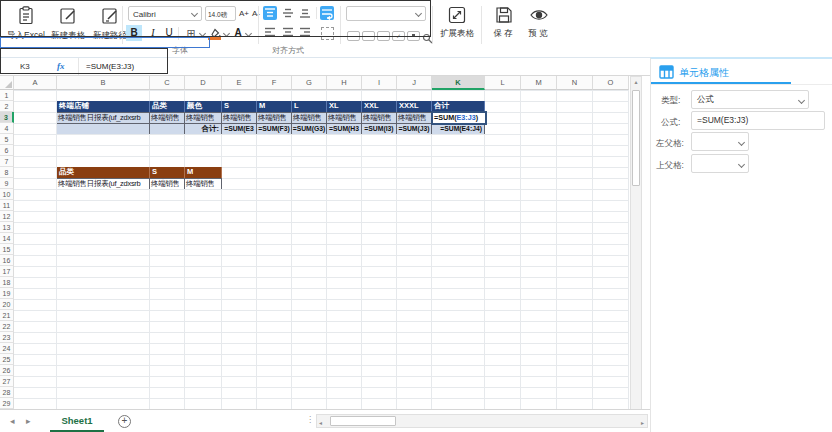  I want to click on cell-I2: XXL, so click(380, 106).